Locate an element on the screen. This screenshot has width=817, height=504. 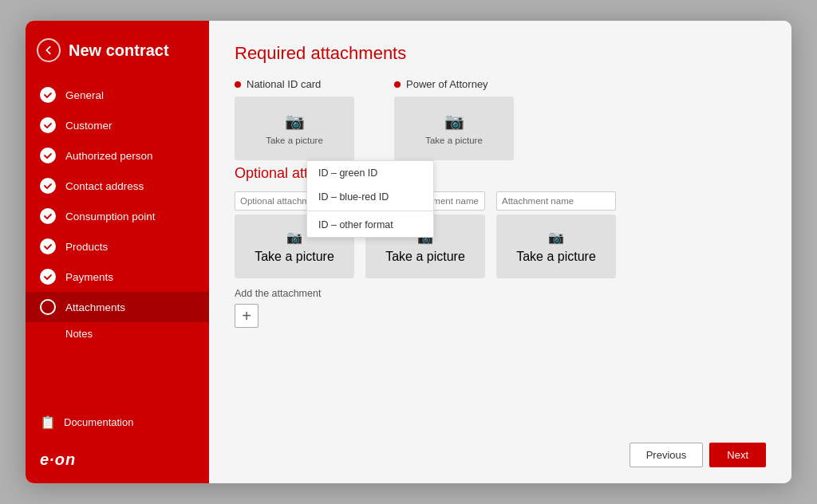
optional-take-picture-3: 📷 Take a picture is located at coordinates (556, 246).